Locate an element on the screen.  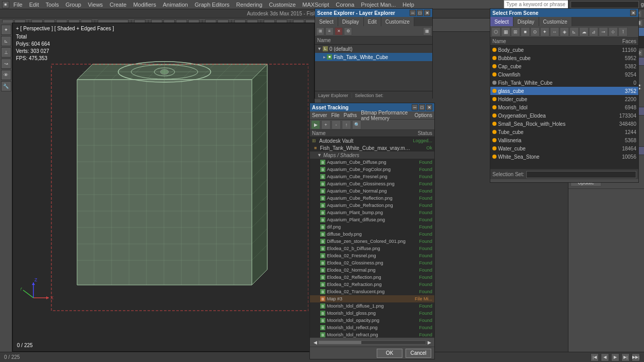
at-file-24: B Moorish_Idol_refract.png Found is located at coordinates (372, 334).